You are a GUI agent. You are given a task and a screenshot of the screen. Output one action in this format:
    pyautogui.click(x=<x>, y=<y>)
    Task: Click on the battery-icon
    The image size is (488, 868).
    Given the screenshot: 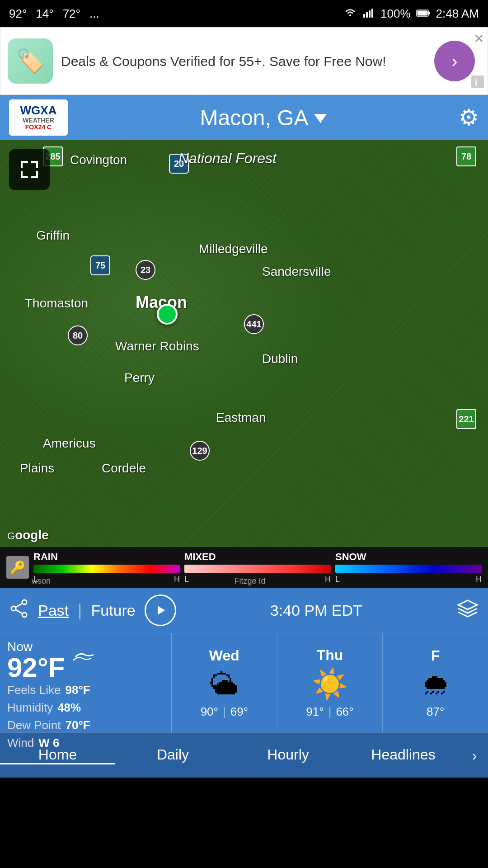 What is the action you would take?
    pyautogui.click(x=423, y=14)
    